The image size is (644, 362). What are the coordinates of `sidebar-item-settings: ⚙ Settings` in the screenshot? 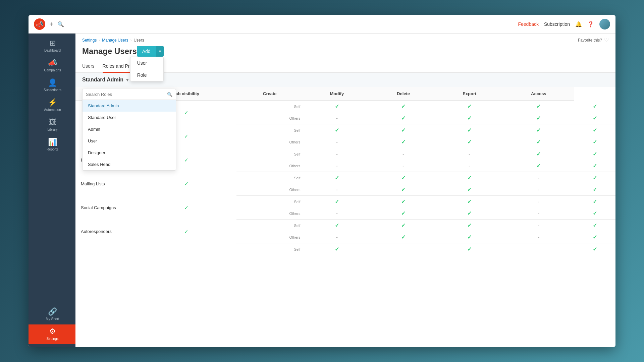 It's located at (52, 335).